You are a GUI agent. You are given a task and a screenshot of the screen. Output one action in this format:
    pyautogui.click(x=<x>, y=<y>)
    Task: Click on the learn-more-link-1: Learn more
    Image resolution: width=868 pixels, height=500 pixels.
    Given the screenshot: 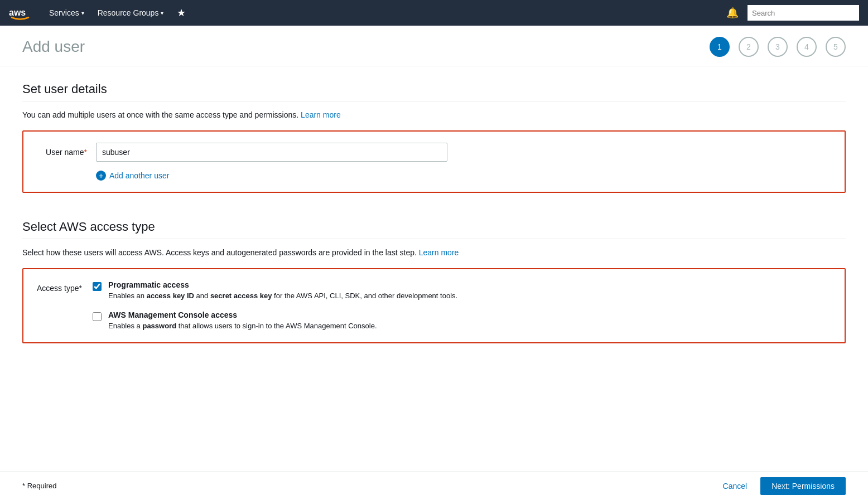 What is the action you would take?
    pyautogui.click(x=321, y=115)
    